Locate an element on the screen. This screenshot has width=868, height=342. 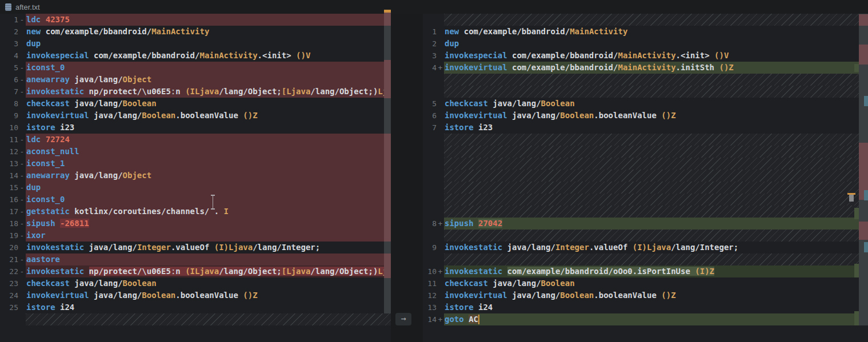
code-line: 12-aconst_null is located at coordinates (195, 152).